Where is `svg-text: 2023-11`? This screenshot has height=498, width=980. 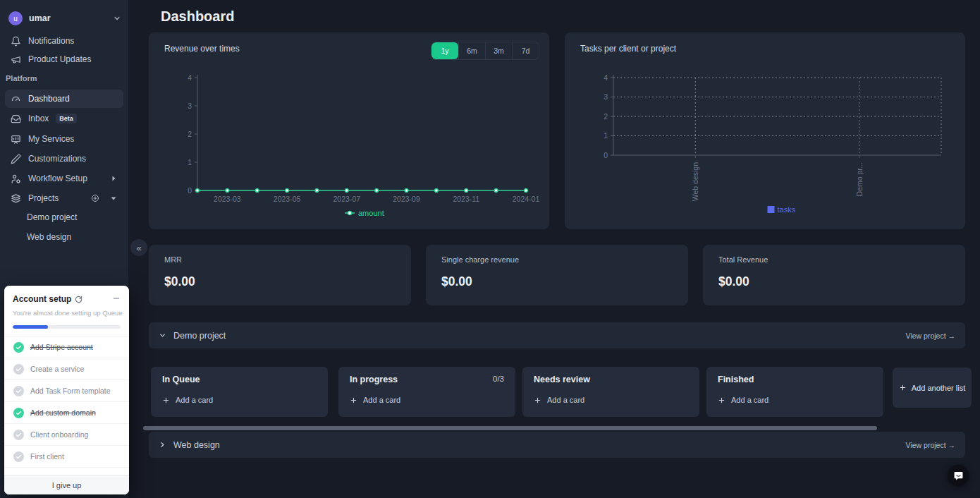 svg-text: 2023-11 is located at coordinates (466, 199).